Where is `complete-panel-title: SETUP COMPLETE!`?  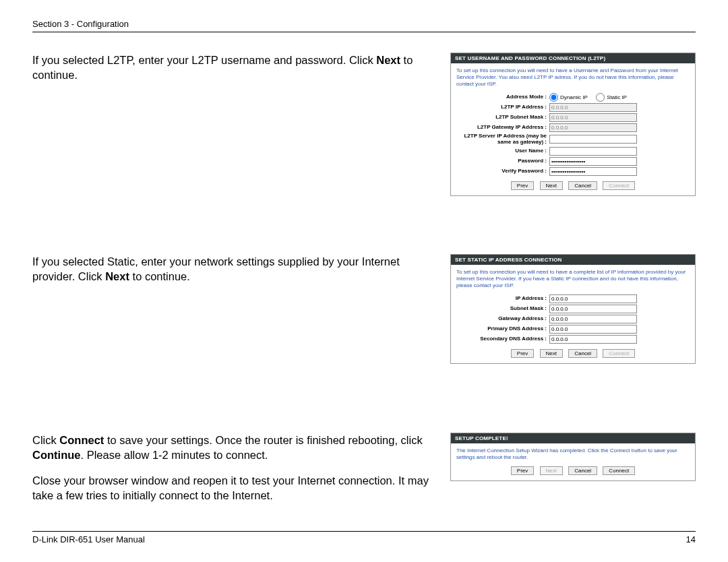
complete-panel-title: SETUP COMPLETE! is located at coordinates (573, 438).